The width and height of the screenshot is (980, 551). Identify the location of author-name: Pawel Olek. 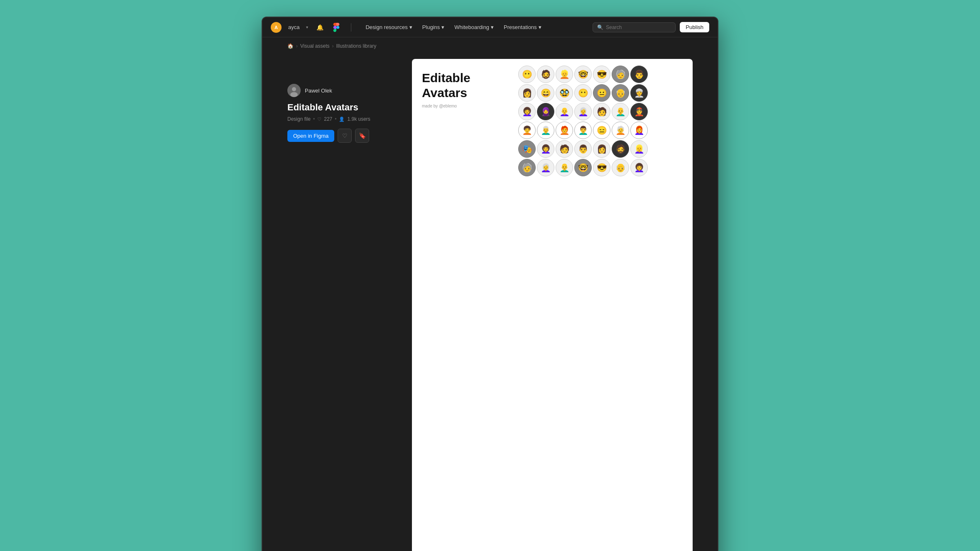
(318, 90).